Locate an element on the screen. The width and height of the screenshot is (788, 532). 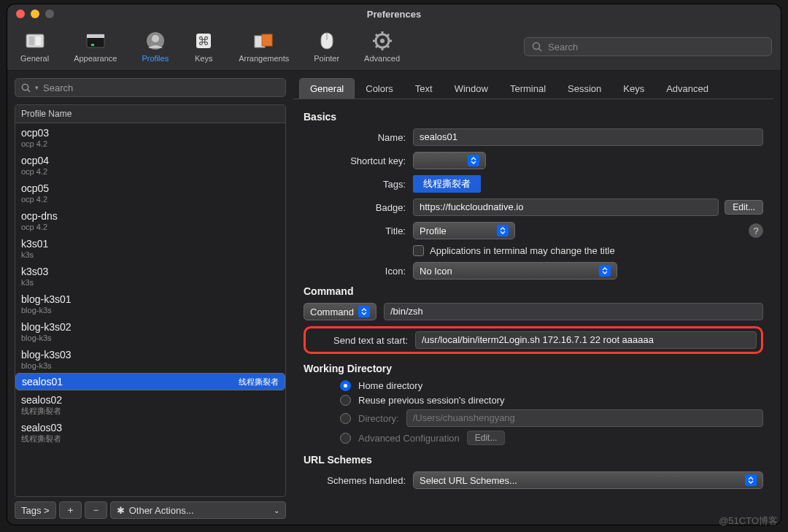
profile-row: k3s01k3s is located at coordinates (150, 248).